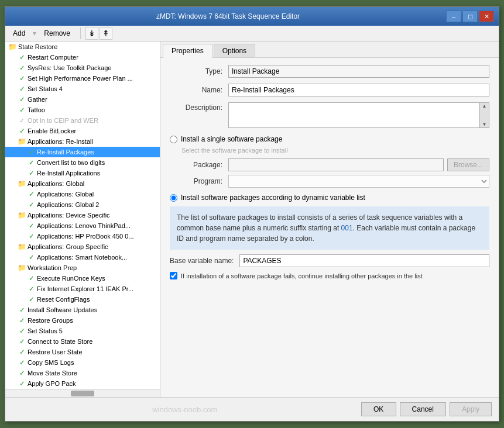 This screenshot has height=428, width=504. I want to click on tree-item-install-sw-updates: ✓Install Software Updates, so click(83, 310).